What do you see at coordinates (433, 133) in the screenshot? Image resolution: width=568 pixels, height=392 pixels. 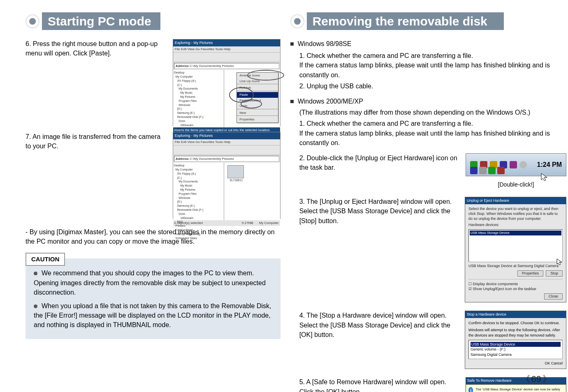 I see `step-2k-1: 1. Check whether the camera and PC are t…` at bounding box center [433, 133].